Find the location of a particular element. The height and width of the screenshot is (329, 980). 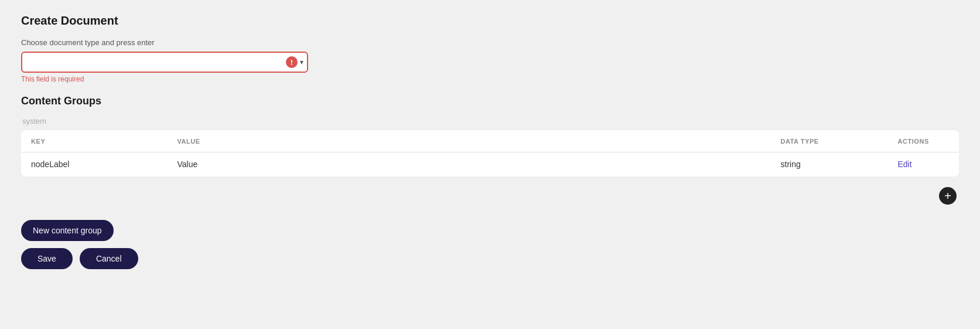

doc-type-input-wrapper: ! ▾ is located at coordinates (165, 62).